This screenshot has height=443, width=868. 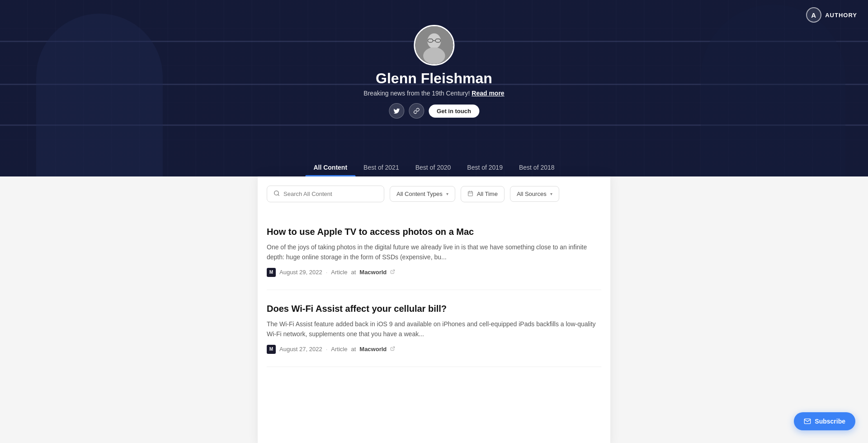 I want to click on subscribe-button: Subscribe, so click(x=825, y=421).